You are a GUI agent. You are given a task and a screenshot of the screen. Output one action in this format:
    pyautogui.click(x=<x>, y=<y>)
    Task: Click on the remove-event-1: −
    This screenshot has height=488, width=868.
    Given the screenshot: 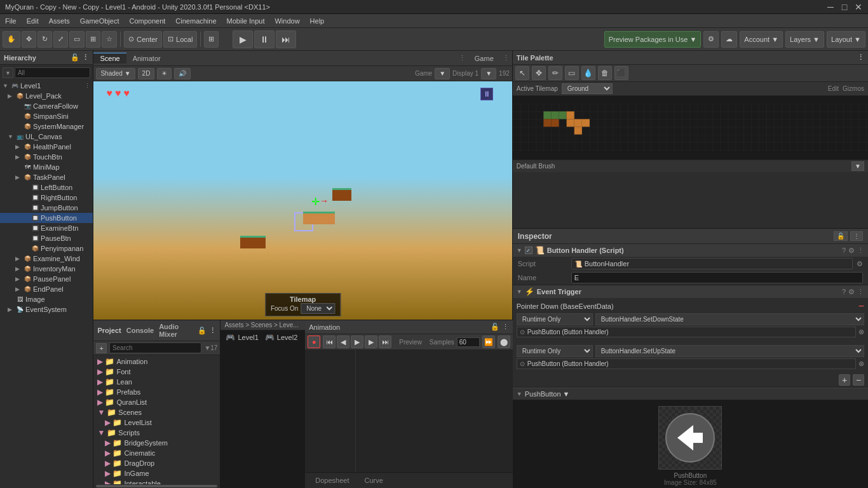 What is the action you would take?
    pyautogui.click(x=862, y=306)
    